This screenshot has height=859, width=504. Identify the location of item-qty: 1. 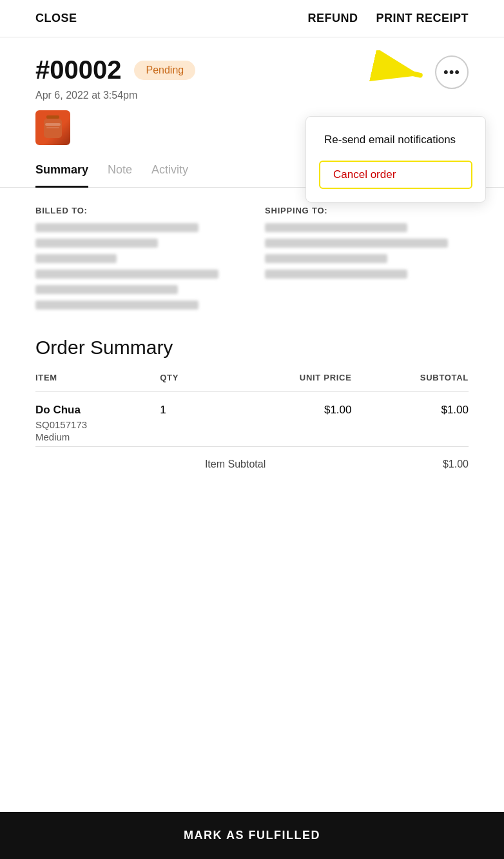
(182, 419).